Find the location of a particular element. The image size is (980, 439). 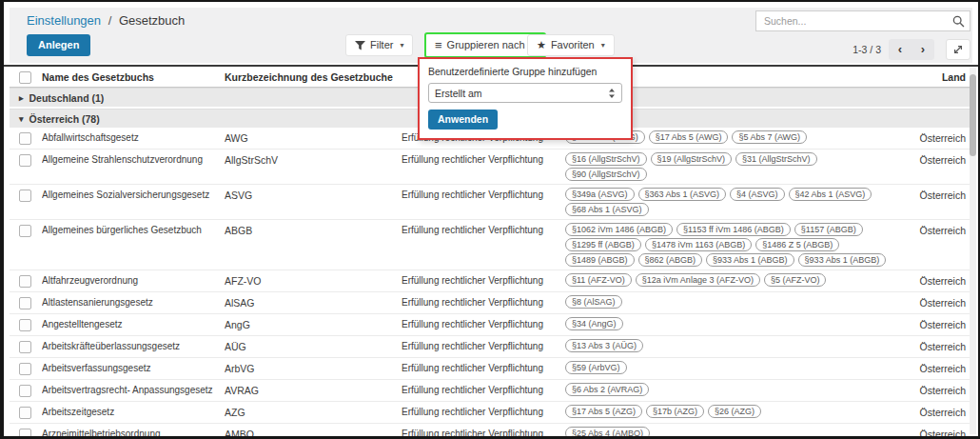

table-row: Arbeitsvertragsrecht- AnpassungsgesetzAV… is located at coordinates (489, 390).